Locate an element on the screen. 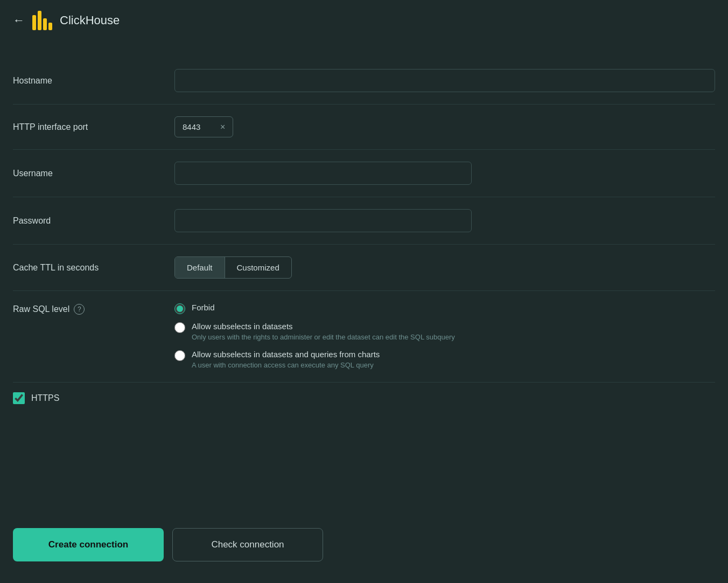 The height and width of the screenshot is (583, 728). raw-sql-label: Raw SQL level ? is located at coordinates (94, 309).